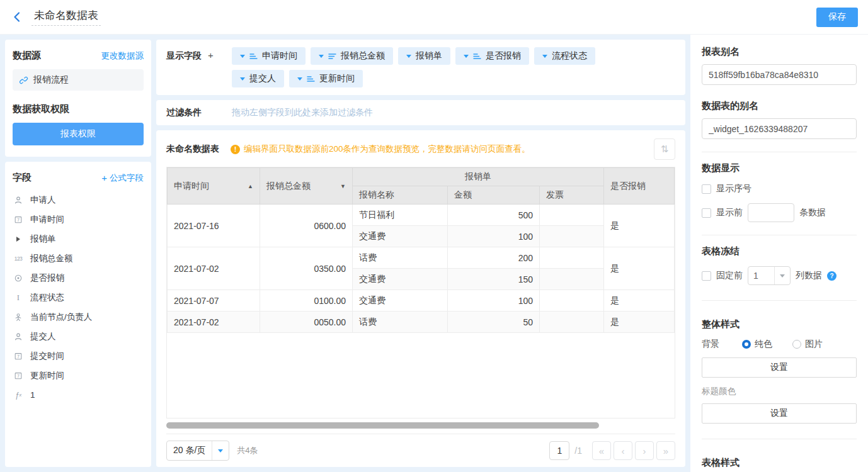 The width and height of the screenshot is (868, 472). I want to click on next-page-button: ›, so click(644, 451).